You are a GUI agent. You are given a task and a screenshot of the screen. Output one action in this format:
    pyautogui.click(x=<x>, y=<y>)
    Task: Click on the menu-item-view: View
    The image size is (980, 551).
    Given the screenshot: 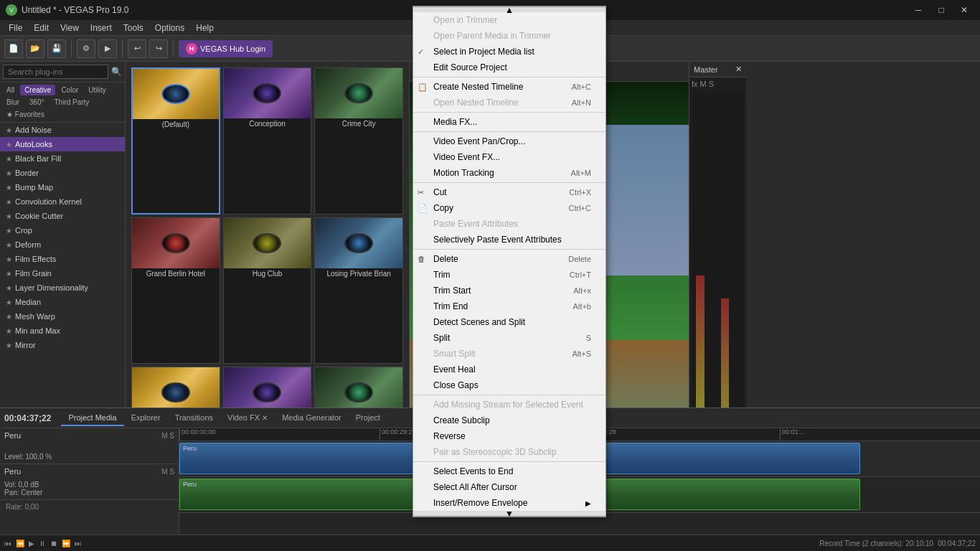 What is the action you would take?
    pyautogui.click(x=70, y=28)
    